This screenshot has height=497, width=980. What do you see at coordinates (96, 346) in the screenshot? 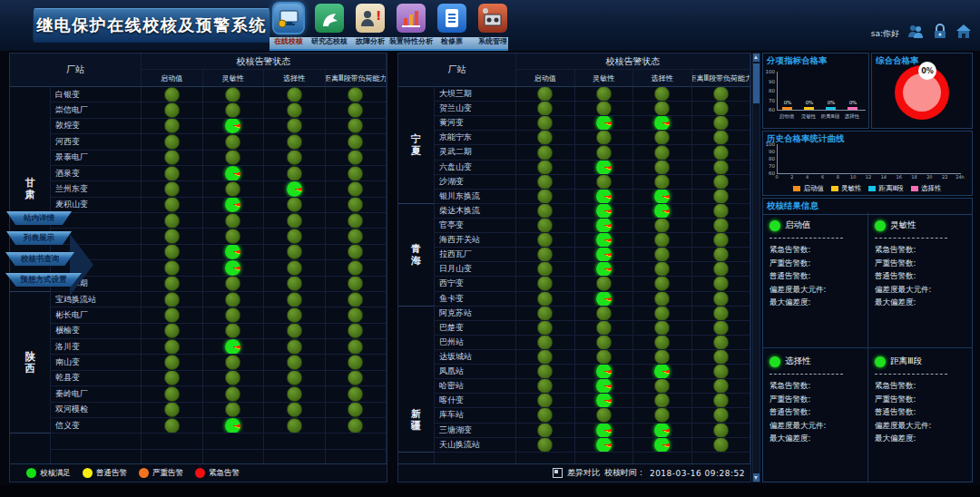
I see `station-name: 洛川变` at bounding box center [96, 346].